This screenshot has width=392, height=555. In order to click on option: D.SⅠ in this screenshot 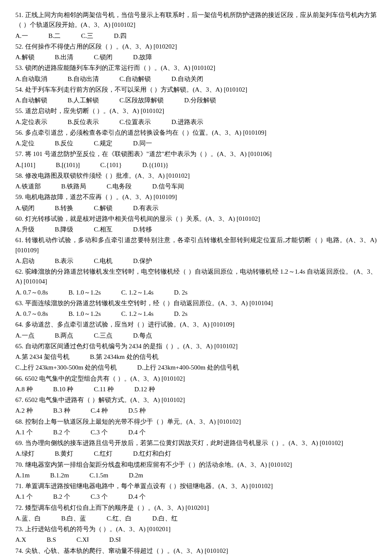, I will do `click(115, 540)`.